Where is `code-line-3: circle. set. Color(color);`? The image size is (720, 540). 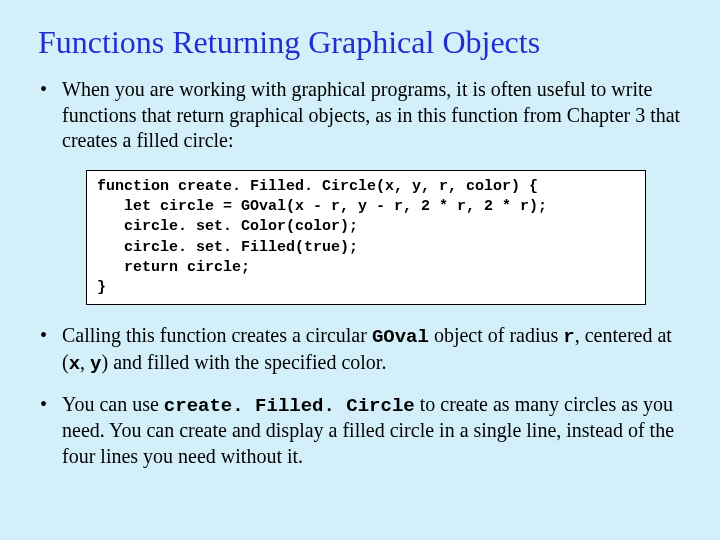 code-line-3: circle. set. Color(color); is located at coordinates (228, 226).